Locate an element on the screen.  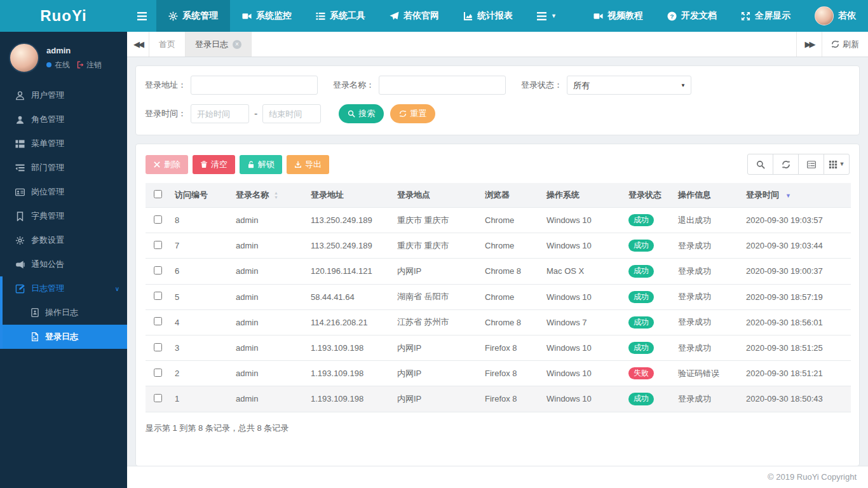
reset-button: 重置 is located at coordinates (413, 114).